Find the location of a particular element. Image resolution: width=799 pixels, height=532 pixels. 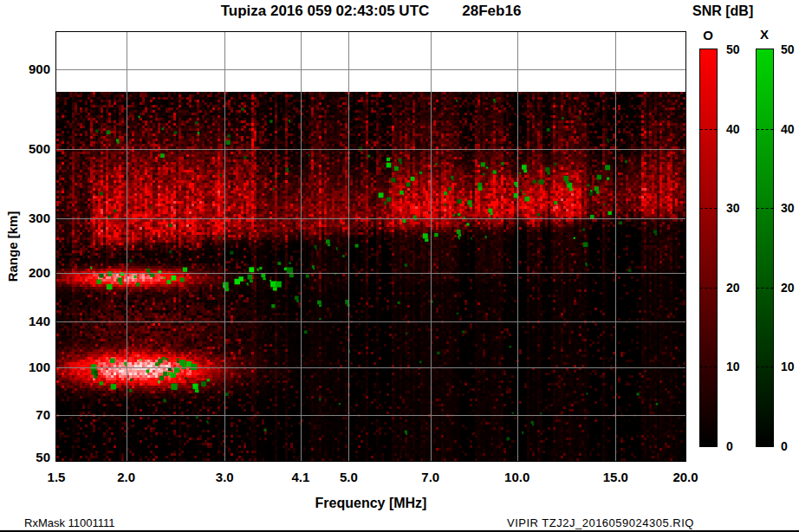

y-tick-label: 300 is located at coordinates (29, 218).